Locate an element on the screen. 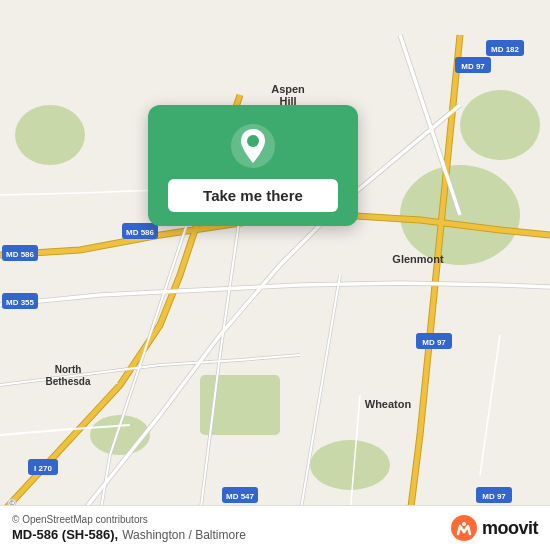 The width and height of the screenshot is (550, 550). svg-text: MD 547 is located at coordinates (240, 496).